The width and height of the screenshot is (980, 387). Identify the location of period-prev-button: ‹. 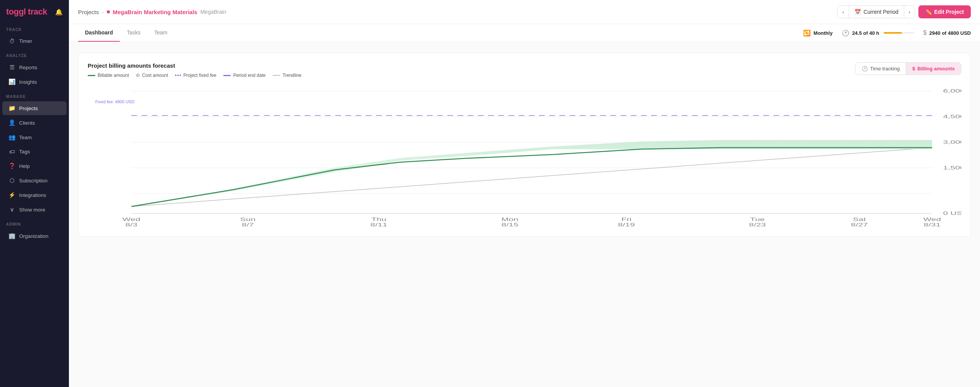
(843, 12).